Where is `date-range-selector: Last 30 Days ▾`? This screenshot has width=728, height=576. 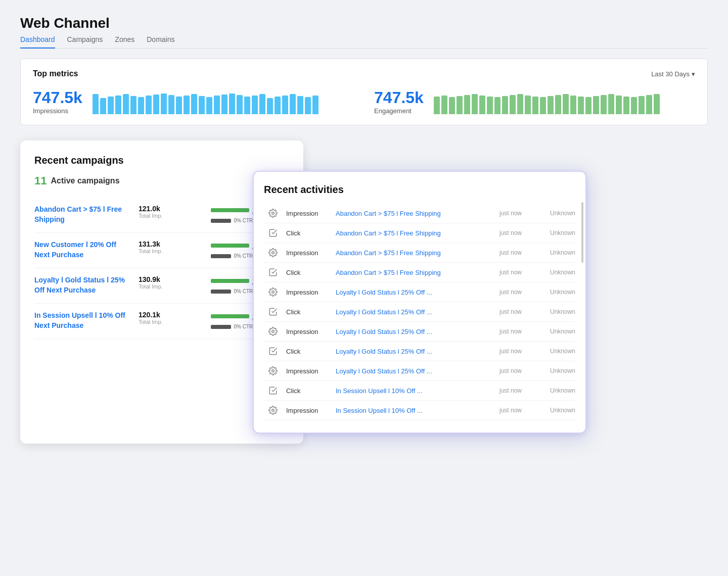 date-range-selector: Last 30 Days ▾ is located at coordinates (673, 74).